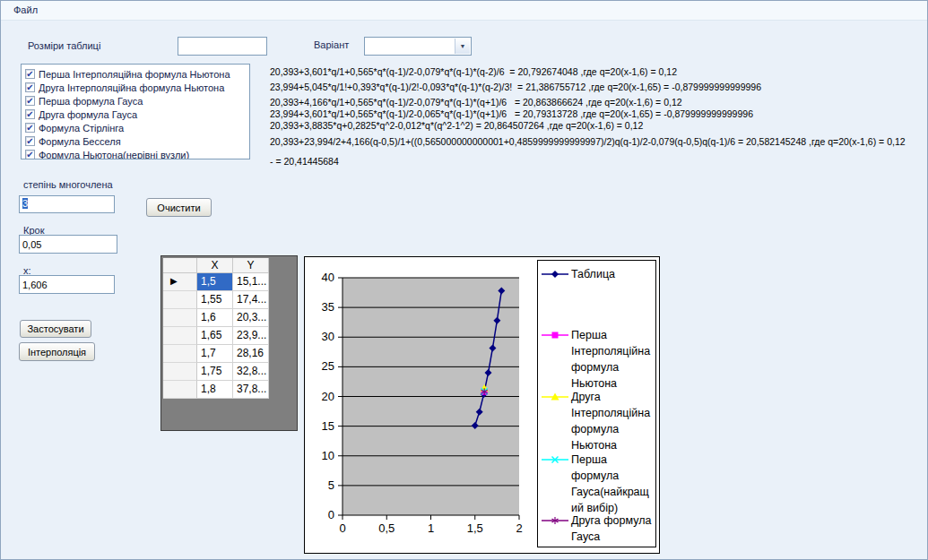 The image size is (928, 560). What do you see at coordinates (136, 88) in the screenshot?
I see `checklist-item: ✔Друга Інтерполяційна формула Ньютона` at bounding box center [136, 88].